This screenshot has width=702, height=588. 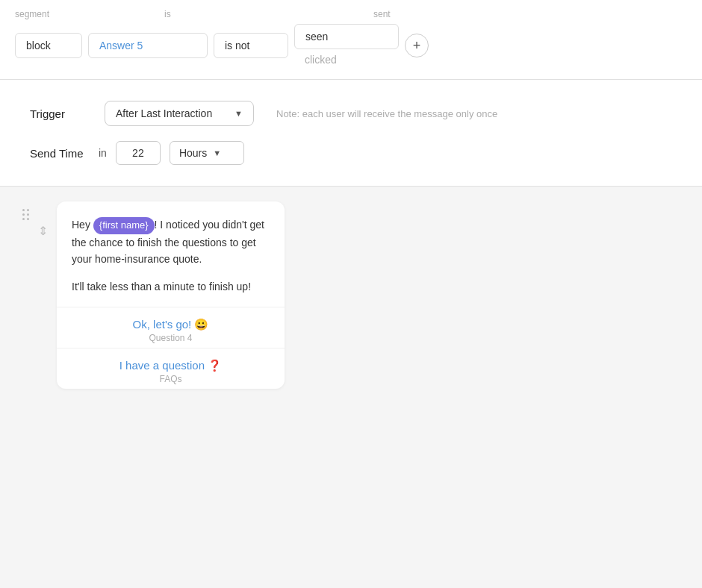 I want to click on chat-message-line1: Hey {first name}! I noticed you didn't g…, so click(x=170, y=242).